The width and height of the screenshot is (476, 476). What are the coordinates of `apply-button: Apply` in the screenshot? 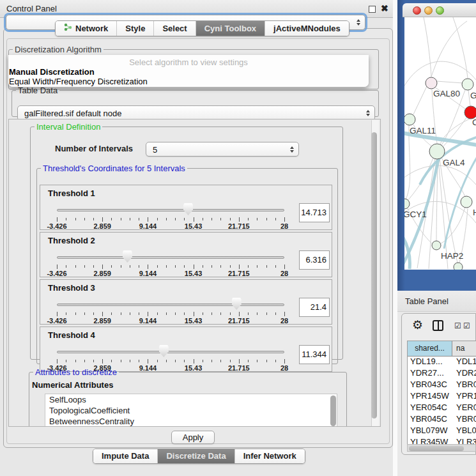 It's located at (193, 437).